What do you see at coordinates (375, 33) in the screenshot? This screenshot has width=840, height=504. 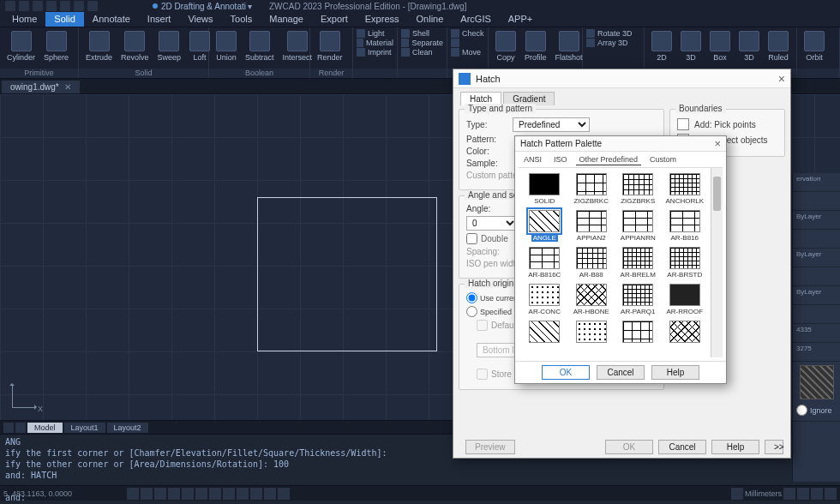 I see `ribbon-light-button: Light` at bounding box center [375, 33].